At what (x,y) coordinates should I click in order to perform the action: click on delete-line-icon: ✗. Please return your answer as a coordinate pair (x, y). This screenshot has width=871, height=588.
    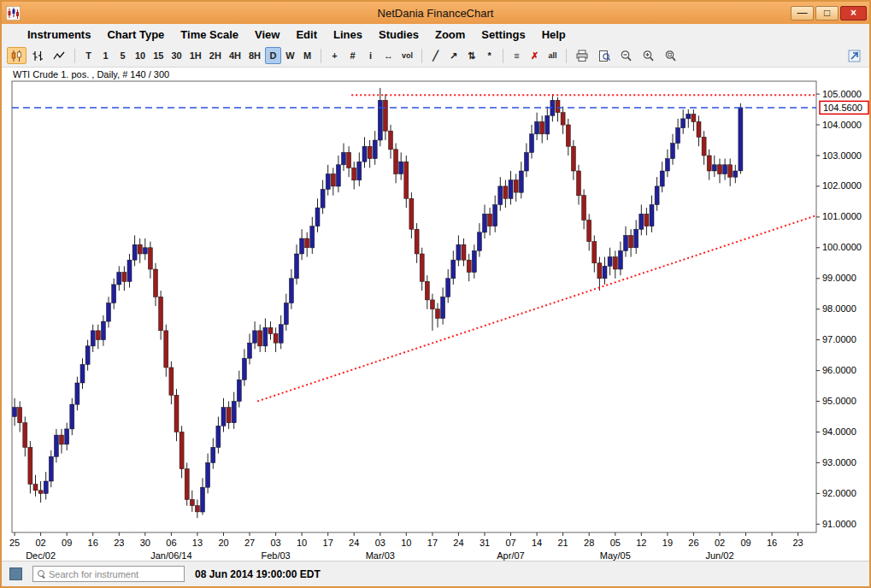
    Looking at the image, I should click on (535, 56).